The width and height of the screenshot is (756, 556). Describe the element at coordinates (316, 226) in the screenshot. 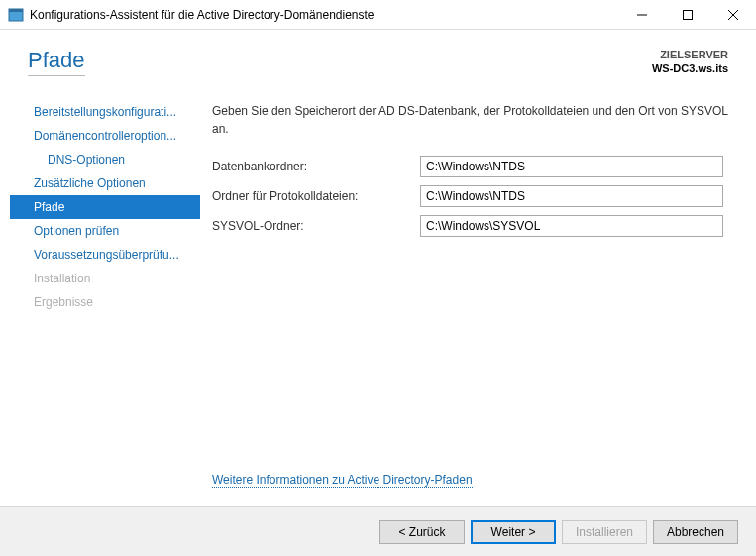

I see `path-label-2: SYSVOL-Ordner:` at that location.